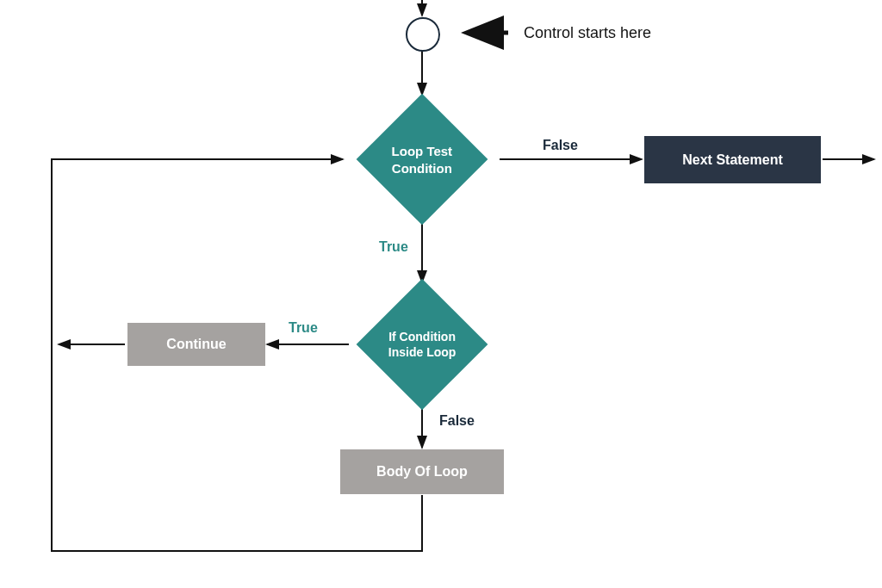 This screenshot has height=588, width=882. What do you see at coordinates (196, 344) in the screenshot?
I see `node-continue-label: Continue` at bounding box center [196, 344].